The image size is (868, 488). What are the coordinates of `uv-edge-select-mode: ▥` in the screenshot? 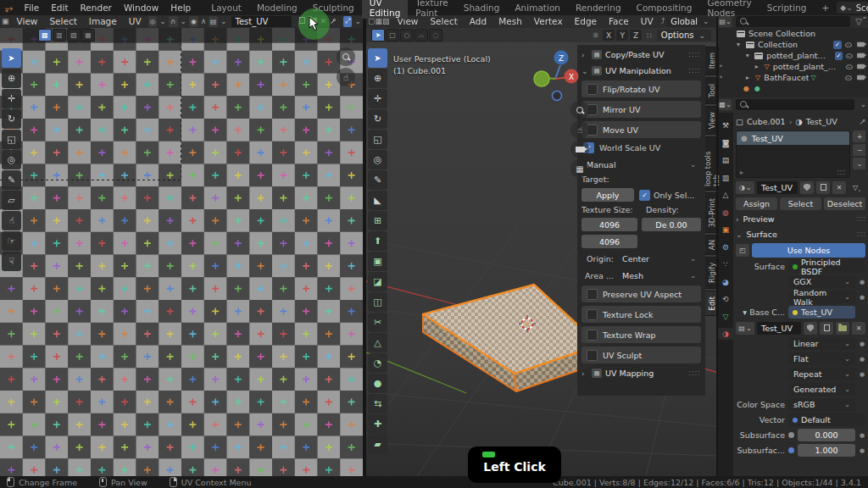 It's located at (59, 36).